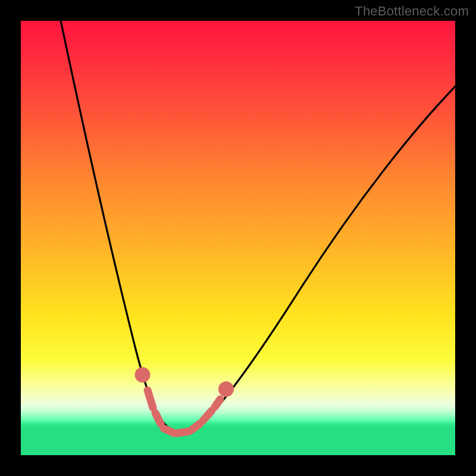  I want to click on marker-group, so click(184, 402).